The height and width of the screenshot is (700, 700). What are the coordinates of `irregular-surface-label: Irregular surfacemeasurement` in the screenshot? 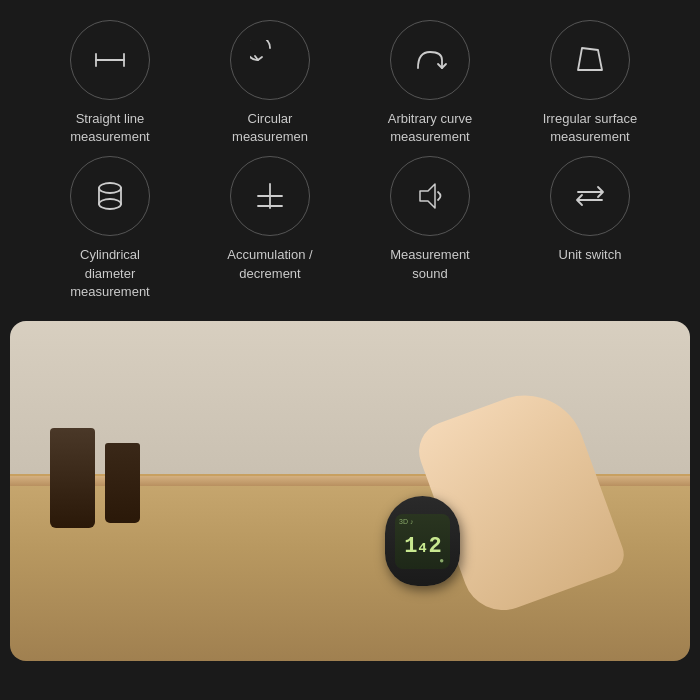 It's located at (590, 128).